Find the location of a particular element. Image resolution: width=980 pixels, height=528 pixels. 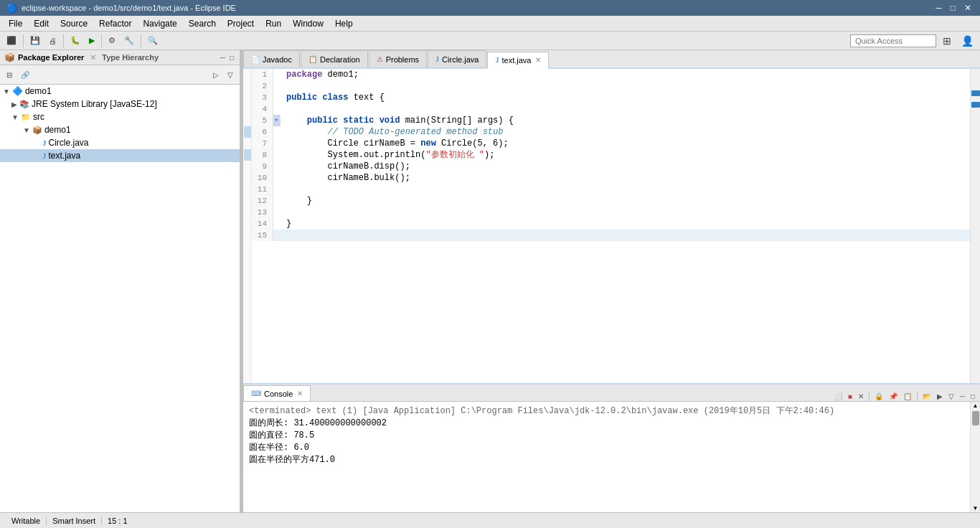

menu-edit: Edit is located at coordinates (42, 24).